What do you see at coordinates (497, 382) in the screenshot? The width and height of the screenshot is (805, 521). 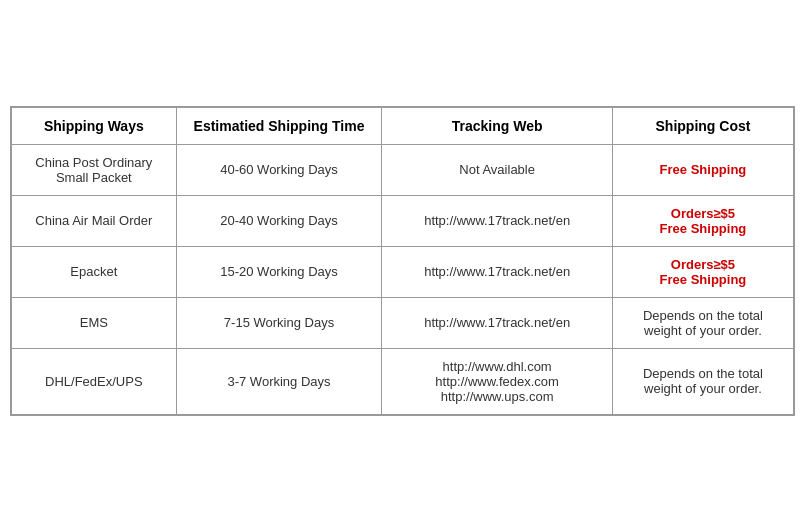 I see `tracking-dhl-line2: http://www.fedex.com` at bounding box center [497, 382].